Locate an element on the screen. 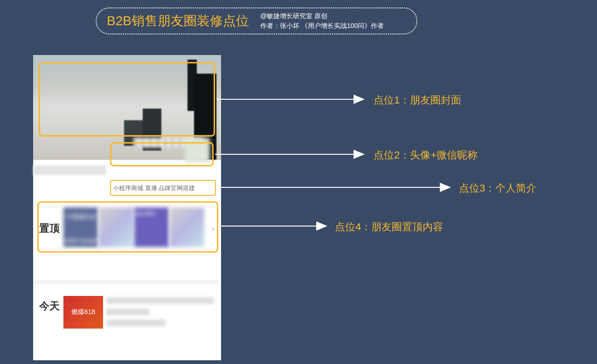 This screenshot has height=364, width=597. callout-3: 点位3：个人简介 is located at coordinates (498, 188).